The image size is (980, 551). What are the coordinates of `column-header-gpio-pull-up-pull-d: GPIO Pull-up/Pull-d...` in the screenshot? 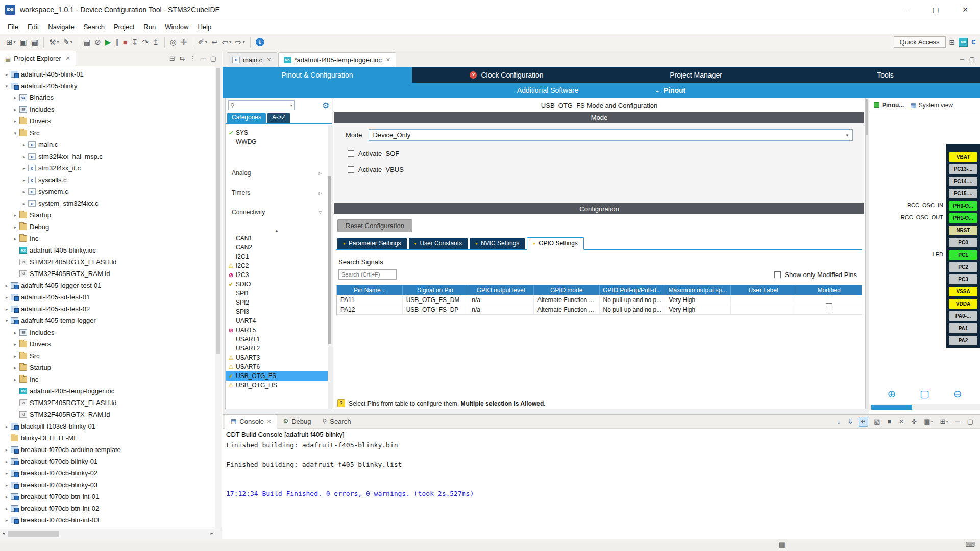 It's located at (633, 290).